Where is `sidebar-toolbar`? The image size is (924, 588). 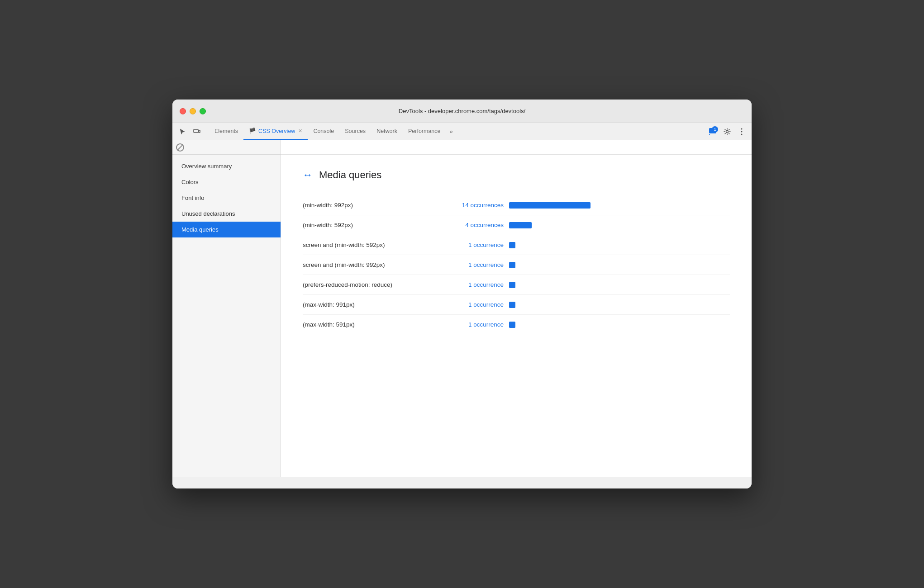
sidebar-toolbar is located at coordinates (226, 147).